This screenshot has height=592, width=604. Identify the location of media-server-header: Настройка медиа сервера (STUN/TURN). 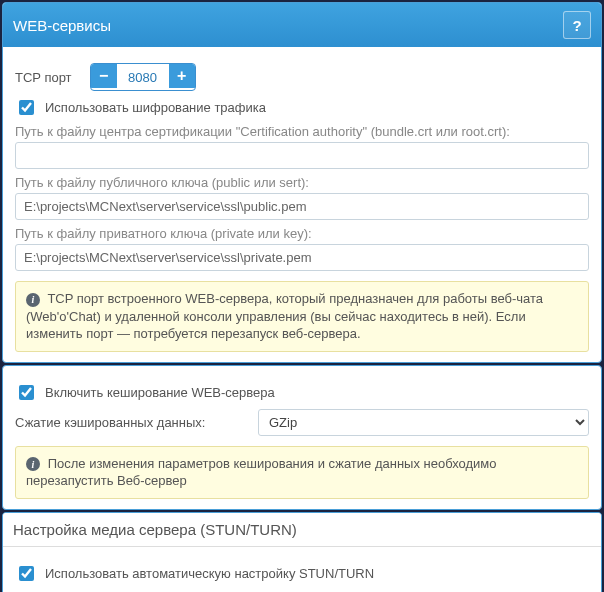
(302, 530).